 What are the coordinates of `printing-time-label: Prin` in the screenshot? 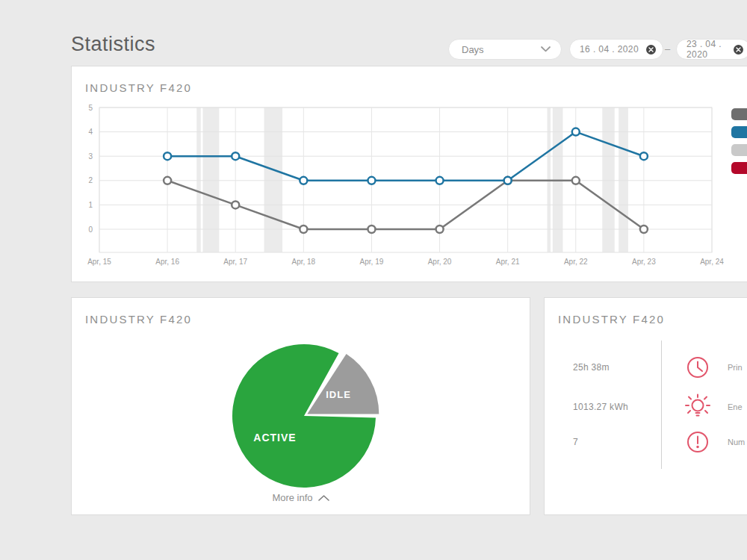 It's located at (735, 367).